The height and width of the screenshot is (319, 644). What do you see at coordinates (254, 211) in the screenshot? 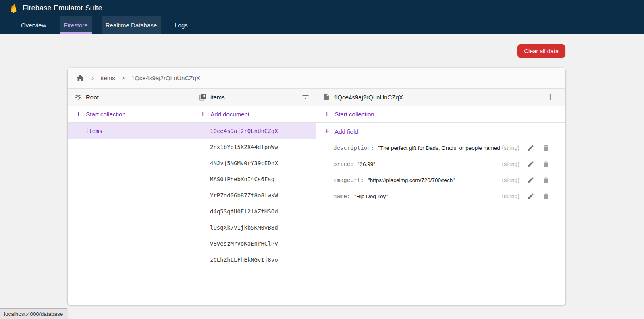
I see `document-list-item: d4q5SqfU0Fl2lAZtHSOd` at bounding box center [254, 211].